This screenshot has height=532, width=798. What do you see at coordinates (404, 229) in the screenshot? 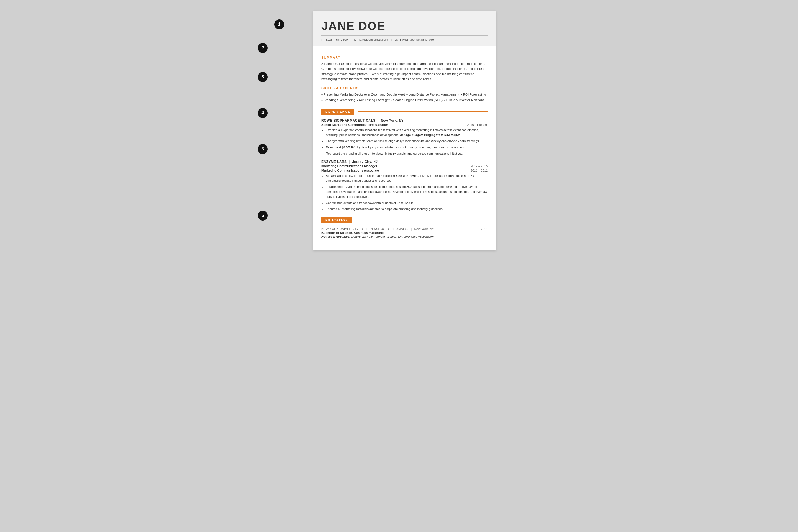
I see `edu-school-row: NEW YORK UNIVERSITY – STERN SCHOOL OF BU…` at bounding box center [404, 229].